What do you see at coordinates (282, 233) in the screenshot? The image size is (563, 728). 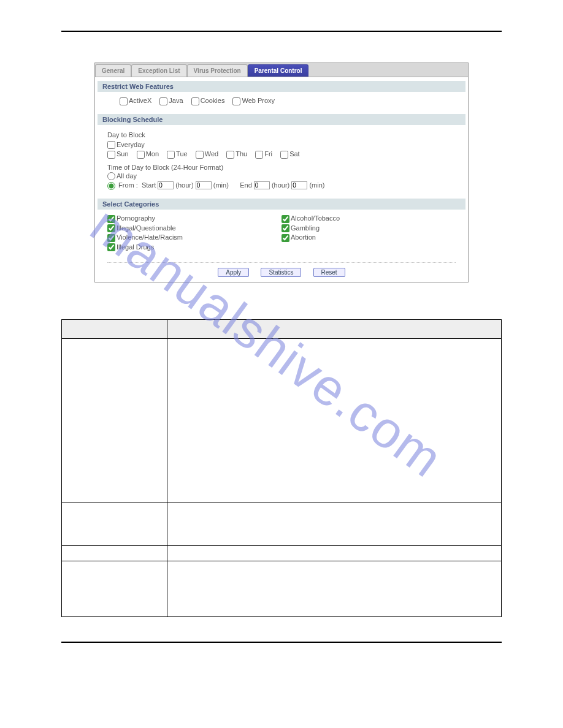 I see `categories-body: Pornography Illegal/Questionable Violenc…` at bounding box center [282, 233].